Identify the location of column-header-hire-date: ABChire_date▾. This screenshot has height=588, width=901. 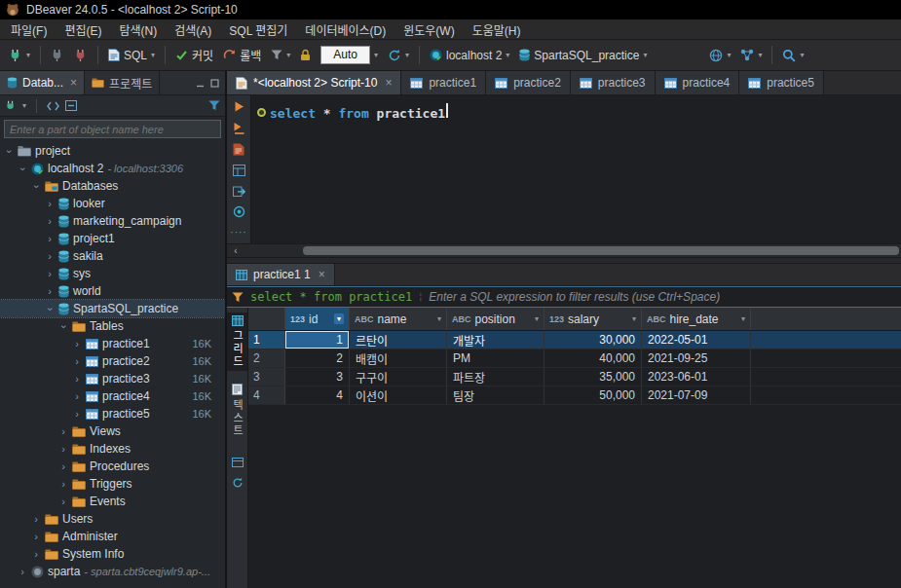
(696, 319).